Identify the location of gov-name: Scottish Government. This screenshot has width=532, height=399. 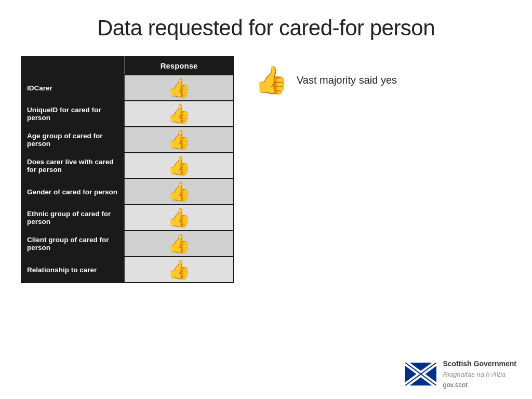
(480, 364).